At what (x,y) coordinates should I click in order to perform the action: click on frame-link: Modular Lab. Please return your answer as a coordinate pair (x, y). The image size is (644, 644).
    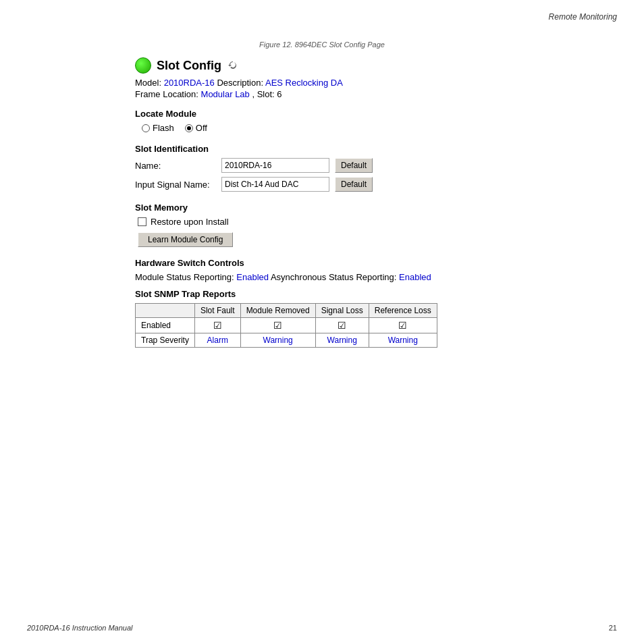
    Looking at the image, I should click on (225, 95).